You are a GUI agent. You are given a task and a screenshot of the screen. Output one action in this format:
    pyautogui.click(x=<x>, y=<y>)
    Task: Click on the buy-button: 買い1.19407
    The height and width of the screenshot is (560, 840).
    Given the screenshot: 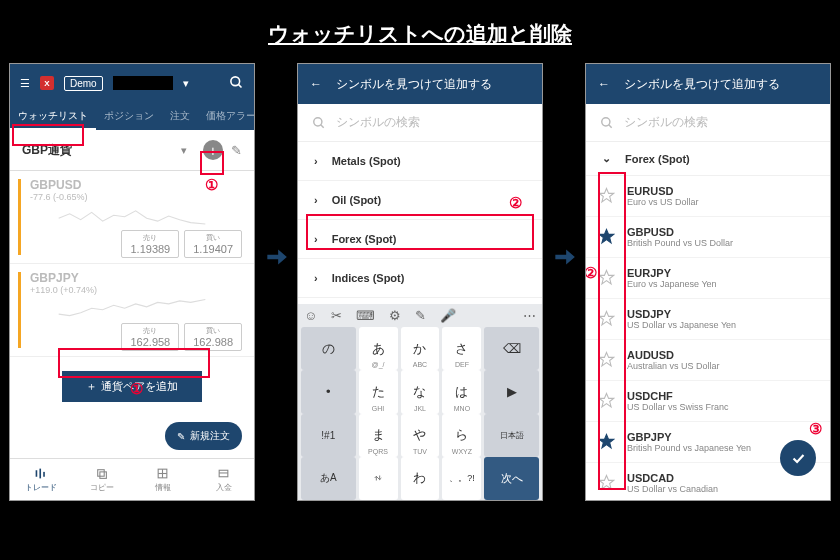 What is the action you would take?
    pyautogui.click(x=213, y=244)
    